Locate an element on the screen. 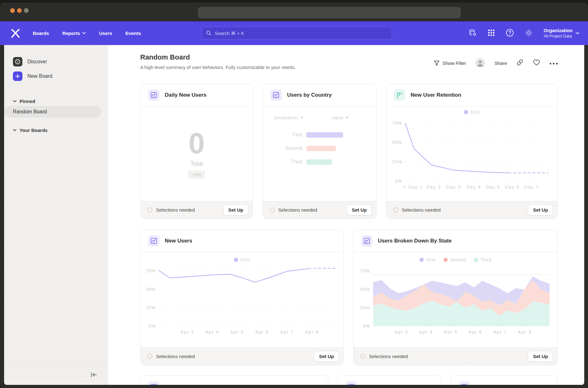  nav-item-boards: Boards is located at coordinates (41, 33).